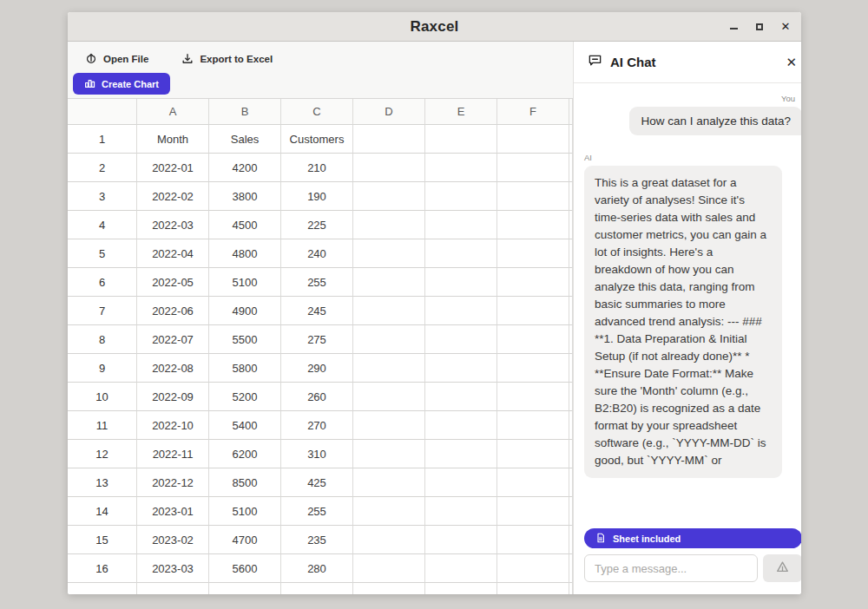 The image size is (868, 609). Describe the element at coordinates (462, 425) in the screenshot. I see `grid-cell-E11` at that location.